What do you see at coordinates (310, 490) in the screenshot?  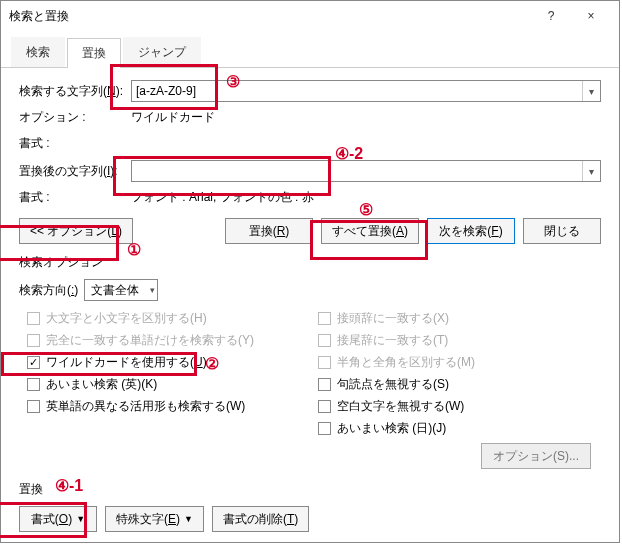 I see `replace-section-label: 置換` at bounding box center [310, 490].